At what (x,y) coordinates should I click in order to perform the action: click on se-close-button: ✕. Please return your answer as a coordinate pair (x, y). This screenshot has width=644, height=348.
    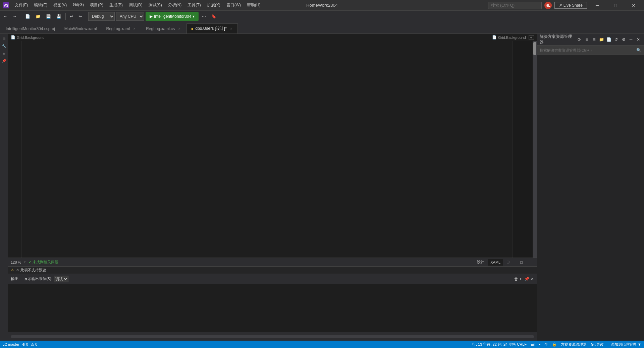
    Looking at the image, I should click on (638, 40).